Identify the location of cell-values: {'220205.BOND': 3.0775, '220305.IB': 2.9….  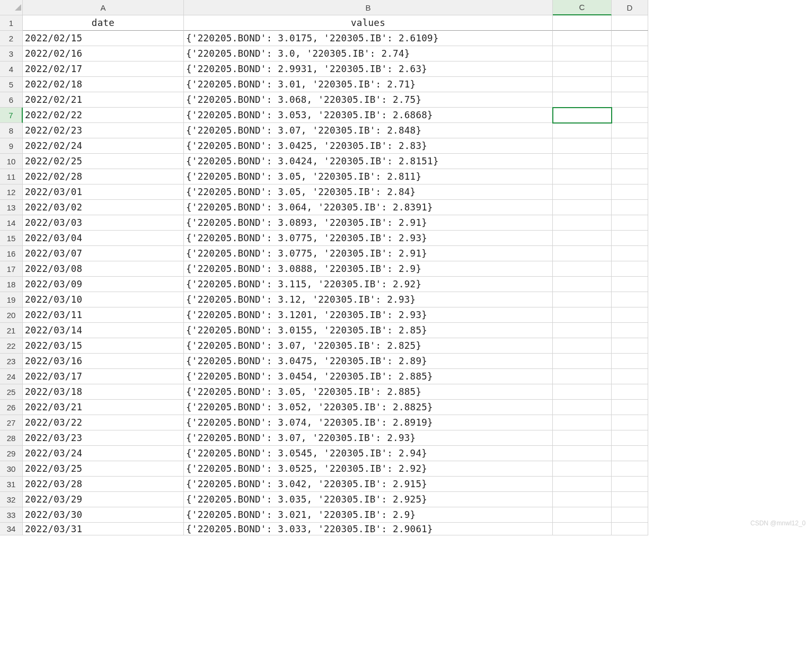
(368, 239).